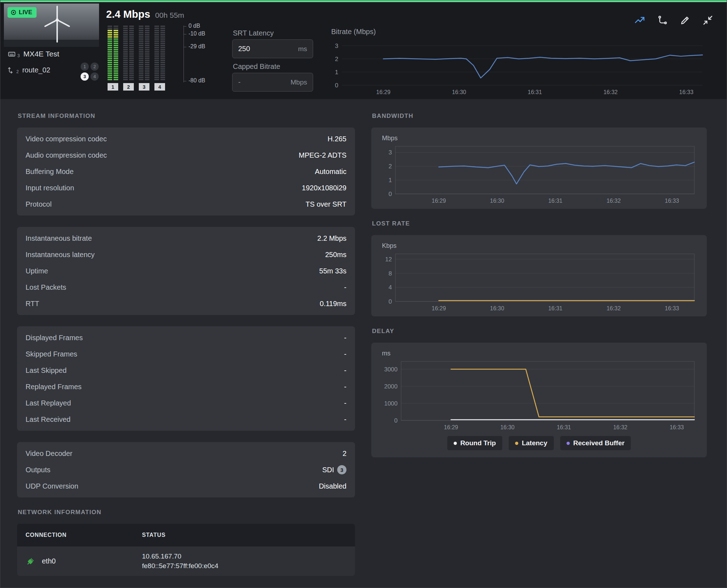 This screenshot has width=727, height=588. Describe the element at coordinates (94, 67) in the screenshot. I see `route-badge-2: 2` at that location.